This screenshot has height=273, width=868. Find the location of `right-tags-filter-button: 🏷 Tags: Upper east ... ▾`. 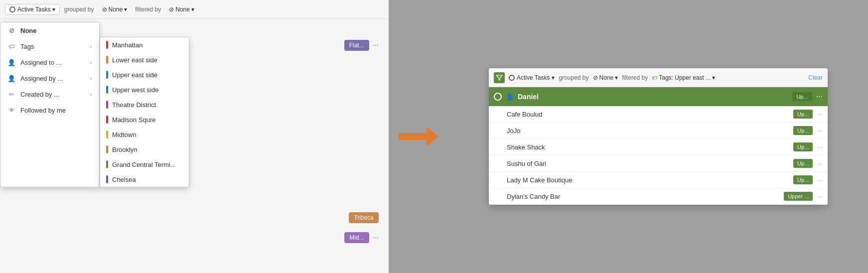

right-tags-filter-button: 🏷 Tags: Upper east ... ▾ is located at coordinates (684, 78).